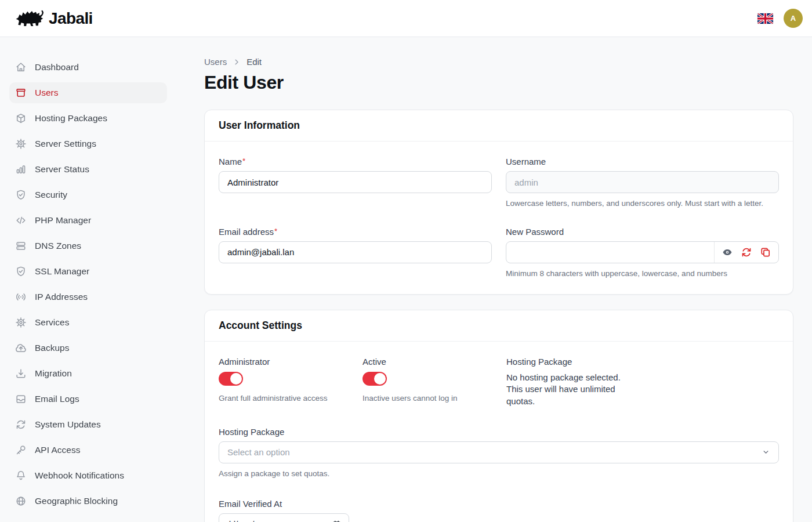 Image resolution: width=812 pixels, height=522 pixels. Describe the element at coordinates (643, 253) in the screenshot. I see `new-password-field-group: New Password` at that location.